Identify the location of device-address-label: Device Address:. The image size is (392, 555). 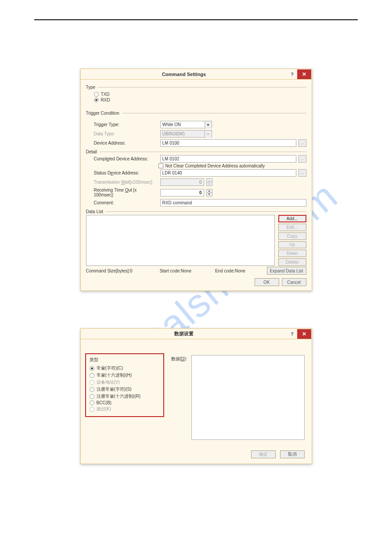
(126, 143).